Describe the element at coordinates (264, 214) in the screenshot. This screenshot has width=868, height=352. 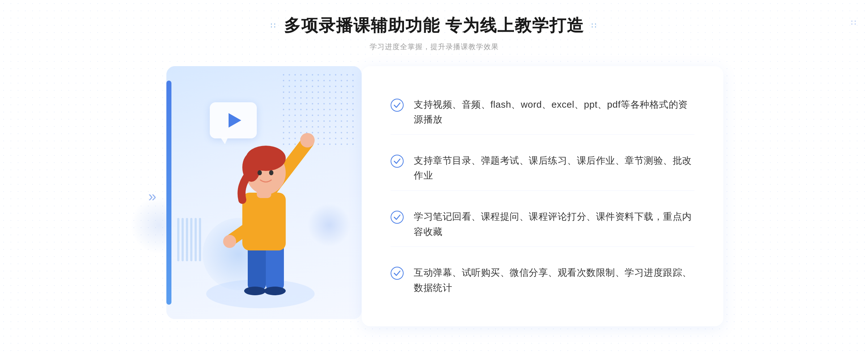
I see `person-illustration` at that location.